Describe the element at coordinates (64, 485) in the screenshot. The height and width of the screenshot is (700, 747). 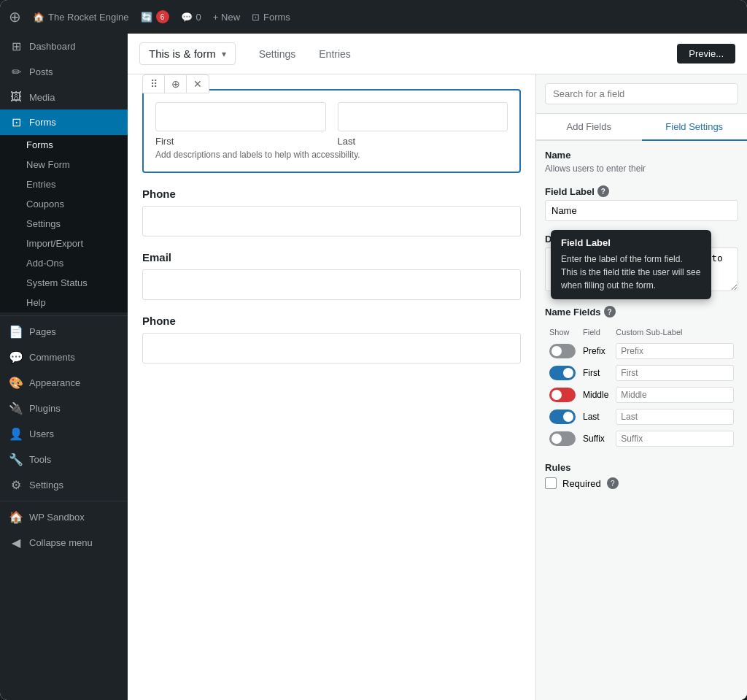
I see `sidebar-item-settings: ⚙ Settings` at that location.